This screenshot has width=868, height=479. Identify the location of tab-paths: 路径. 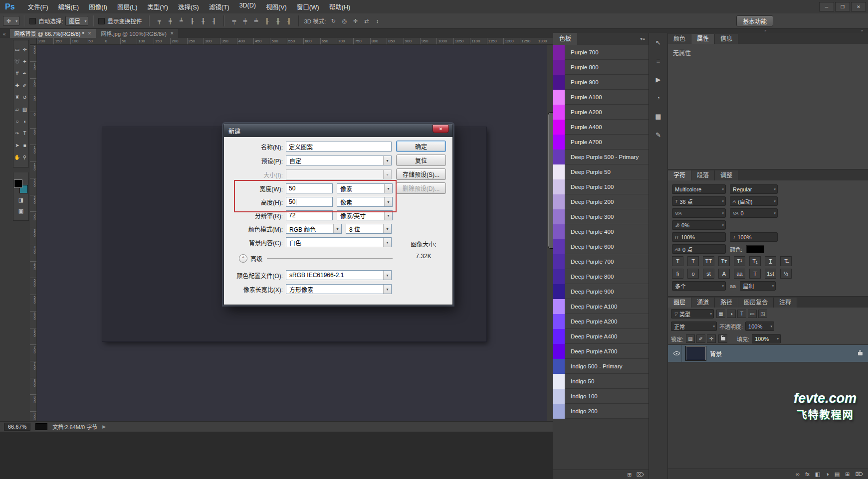
(726, 303).